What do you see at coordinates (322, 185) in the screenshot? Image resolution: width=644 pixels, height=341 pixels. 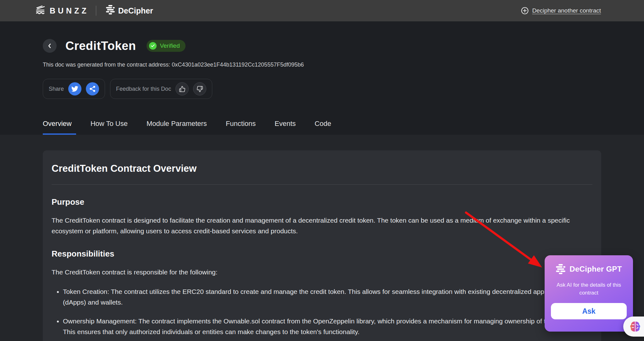 I see `card-divider` at bounding box center [322, 185].